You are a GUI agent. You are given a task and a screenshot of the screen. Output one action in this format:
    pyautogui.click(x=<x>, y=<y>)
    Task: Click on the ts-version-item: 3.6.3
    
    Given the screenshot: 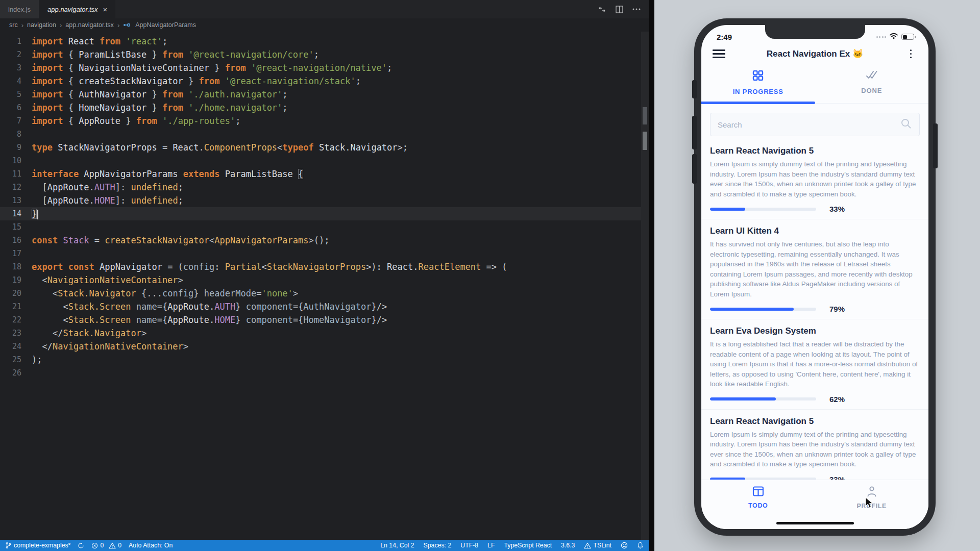 What is the action you would take?
    pyautogui.click(x=568, y=545)
    